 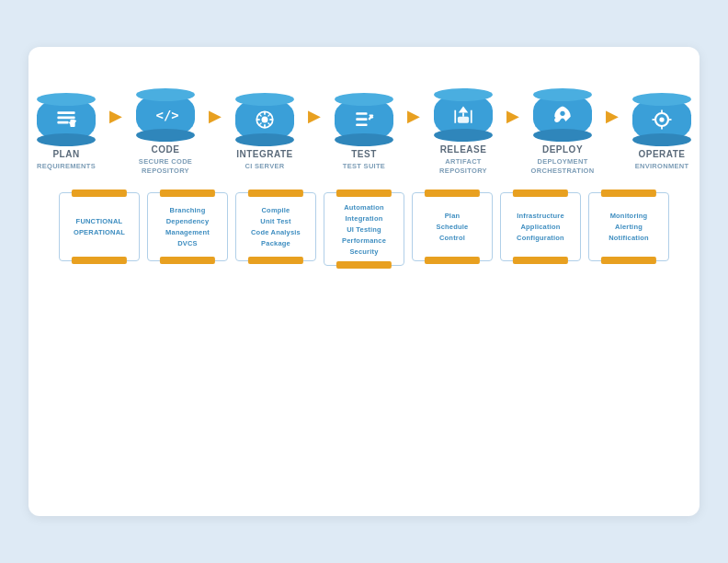 I want to click on arrow-1: ▶, so click(x=116, y=116).